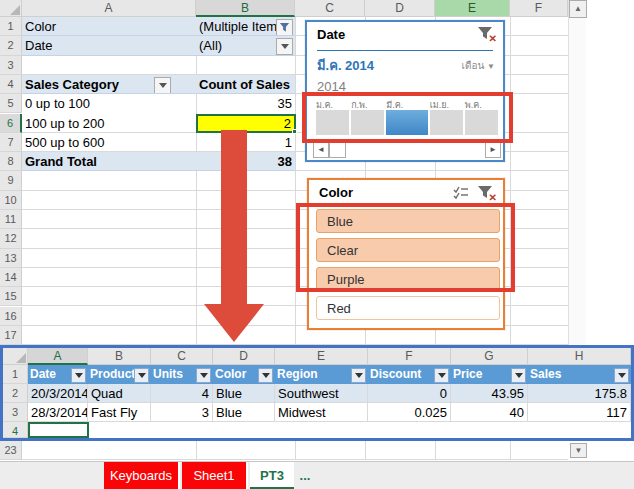 The width and height of the screenshot is (634, 489). What do you see at coordinates (246, 84) in the screenshot?
I see `pivot-value-header: Count of Sales` at bounding box center [246, 84].